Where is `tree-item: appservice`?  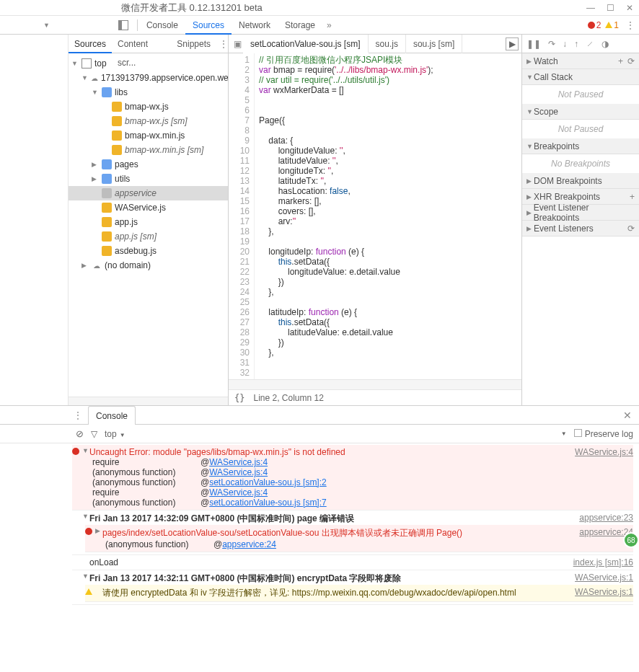
tree-item: appservice is located at coordinates (149, 193).